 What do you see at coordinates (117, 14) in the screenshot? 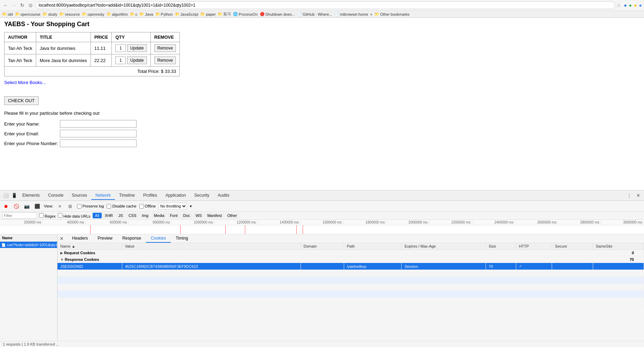
I see `bookmark-algorithm: 📁algorithm` at bounding box center [117, 14].